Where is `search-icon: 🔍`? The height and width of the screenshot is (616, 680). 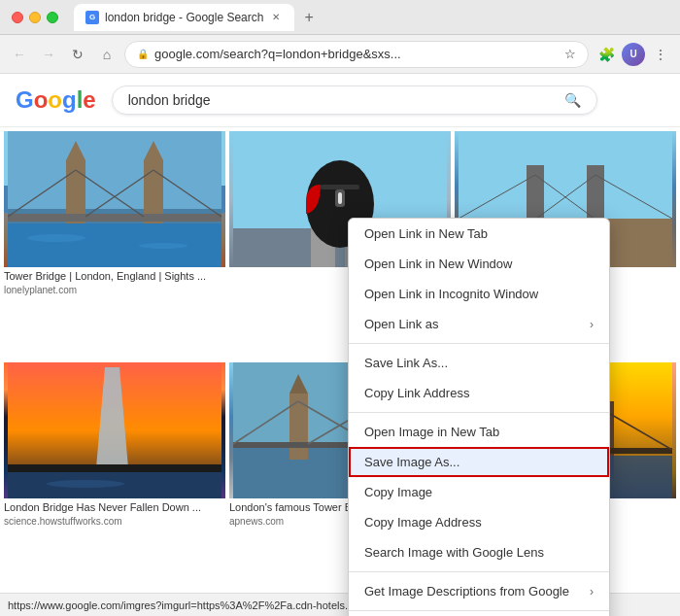
search-icon: 🔍 is located at coordinates (573, 100).